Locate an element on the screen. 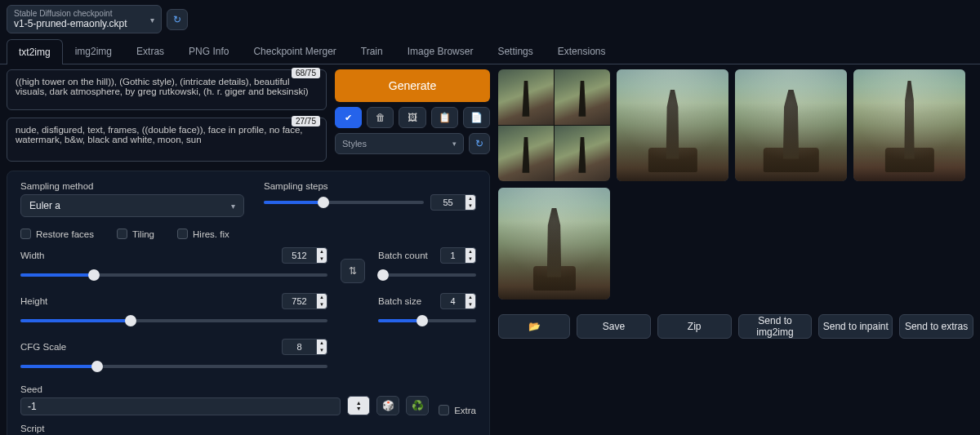  sampling-steps-label: Sampling steps is located at coordinates (370, 186).